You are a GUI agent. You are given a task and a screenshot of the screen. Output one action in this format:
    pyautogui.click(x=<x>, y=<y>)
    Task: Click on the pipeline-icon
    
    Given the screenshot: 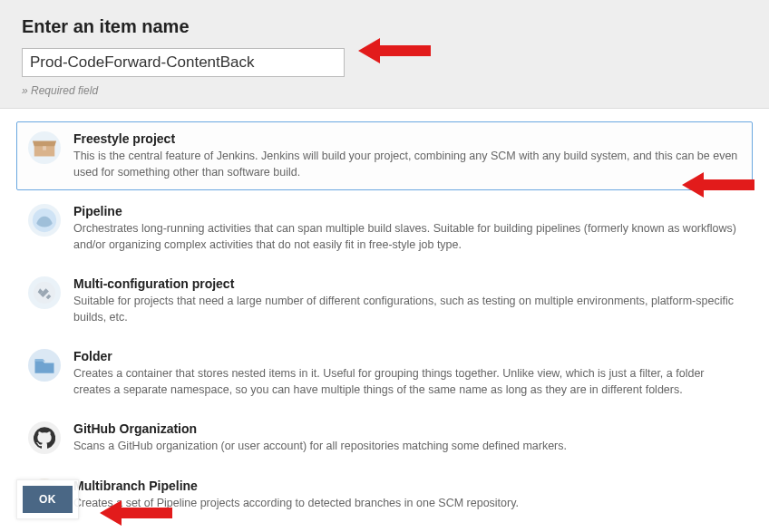 What is the action you would take?
    pyautogui.click(x=44, y=220)
    